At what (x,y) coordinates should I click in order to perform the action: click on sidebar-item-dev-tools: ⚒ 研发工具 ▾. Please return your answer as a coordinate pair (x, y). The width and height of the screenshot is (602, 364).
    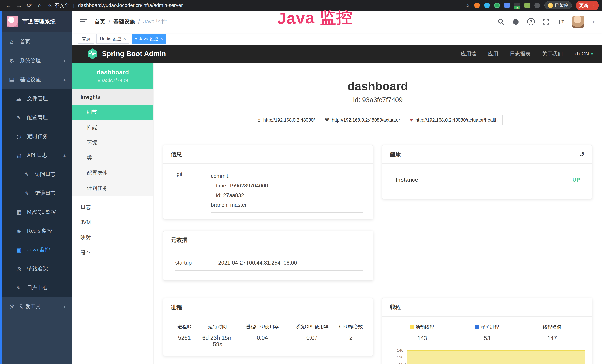
    Looking at the image, I should click on (36, 306).